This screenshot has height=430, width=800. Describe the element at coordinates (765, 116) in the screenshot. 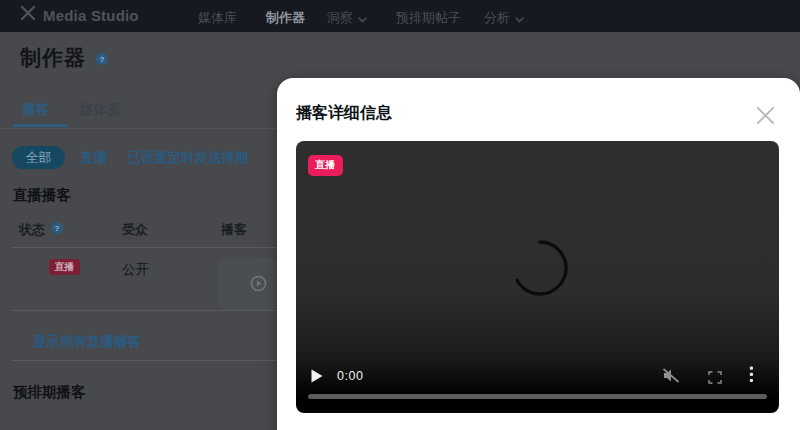

I see `close-button` at that location.